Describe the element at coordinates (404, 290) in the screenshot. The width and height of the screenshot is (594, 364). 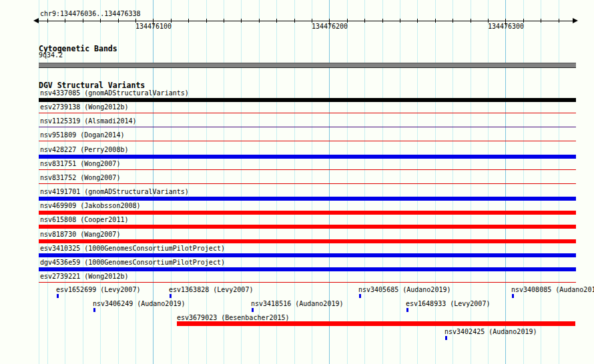
I see `variant-label-nsv3405685: nsv3405685 (Audano2019)` at that location.